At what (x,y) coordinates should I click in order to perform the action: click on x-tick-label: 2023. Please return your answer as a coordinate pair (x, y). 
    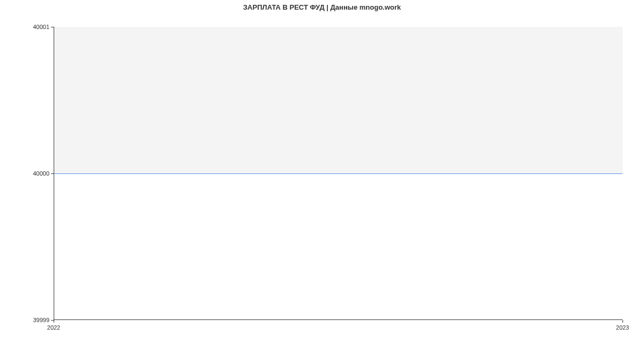
    Looking at the image, I should click on (623, 328).